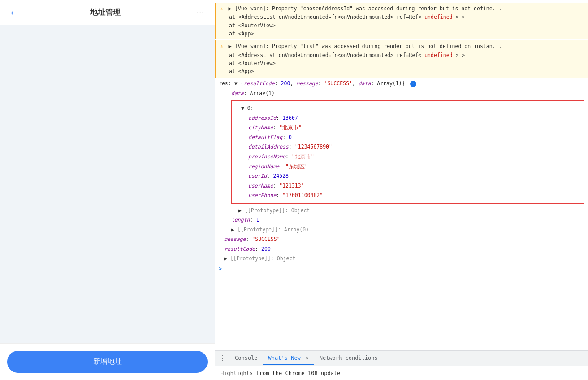 This screenshot has height=380, width=588. I want to click on field-defaultFlag: defaultFlag: 0, so click(408, 138).